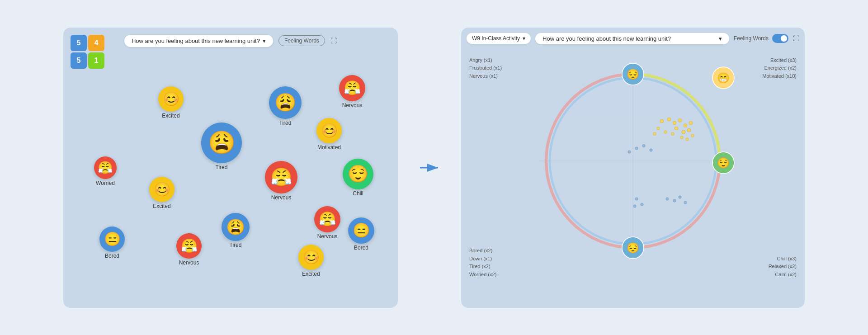  I want to click on emoji-item-12: 😑Bored, so click(112, 243).